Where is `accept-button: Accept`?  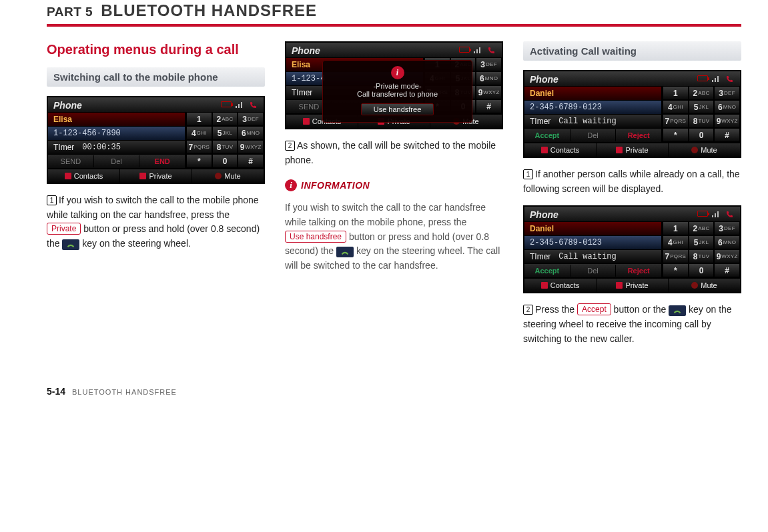 accept-button: Accept is located at coordinates (547, 271).